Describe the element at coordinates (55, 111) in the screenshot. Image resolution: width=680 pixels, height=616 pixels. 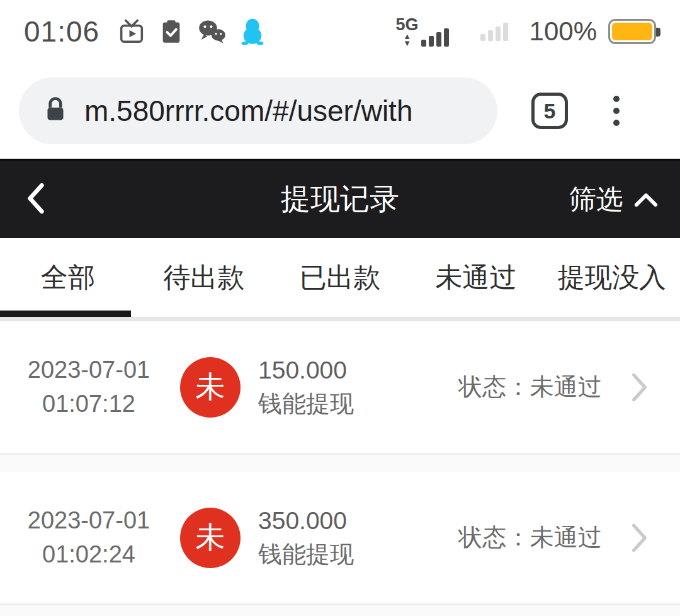
I see `lock-icon` at that location.